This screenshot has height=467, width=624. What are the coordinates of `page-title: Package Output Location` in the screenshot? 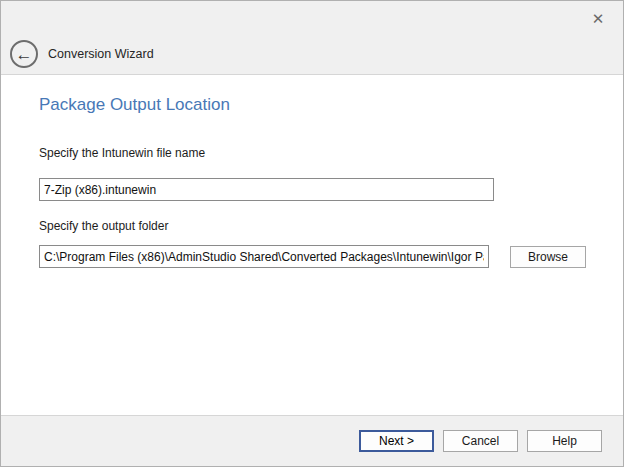 It's located at (134, 105).